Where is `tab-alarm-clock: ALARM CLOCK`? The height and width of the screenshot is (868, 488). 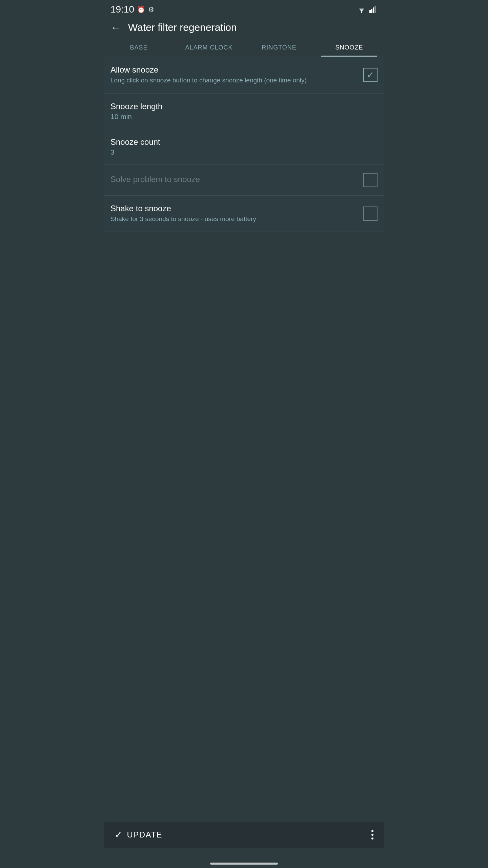
tab-alarm-clock: ALARM CLOCK is located at coordinates (209, 47).